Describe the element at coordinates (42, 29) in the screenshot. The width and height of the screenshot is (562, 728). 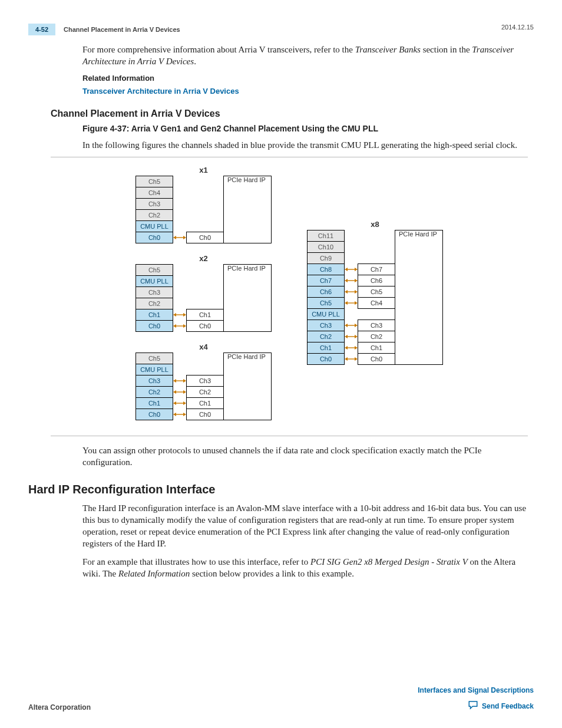
I see `page-number-badge: 4-52` at that location.